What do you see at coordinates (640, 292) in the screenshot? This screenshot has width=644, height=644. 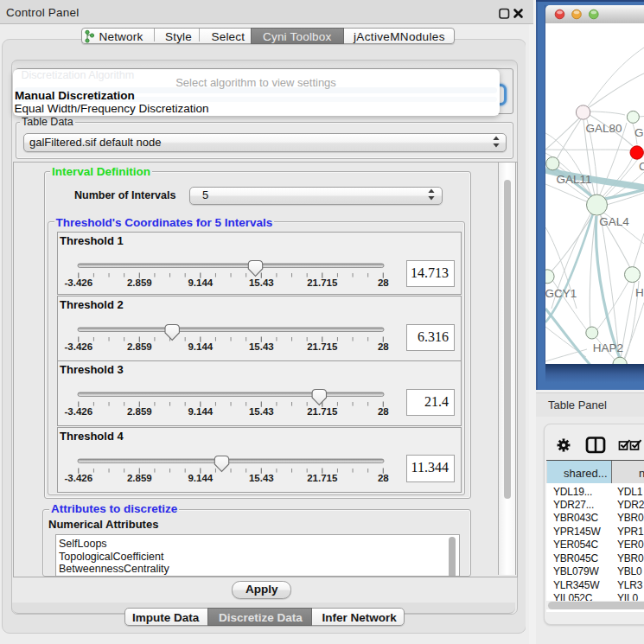 I see `svg-text: H` at bounding box center [640, 292].